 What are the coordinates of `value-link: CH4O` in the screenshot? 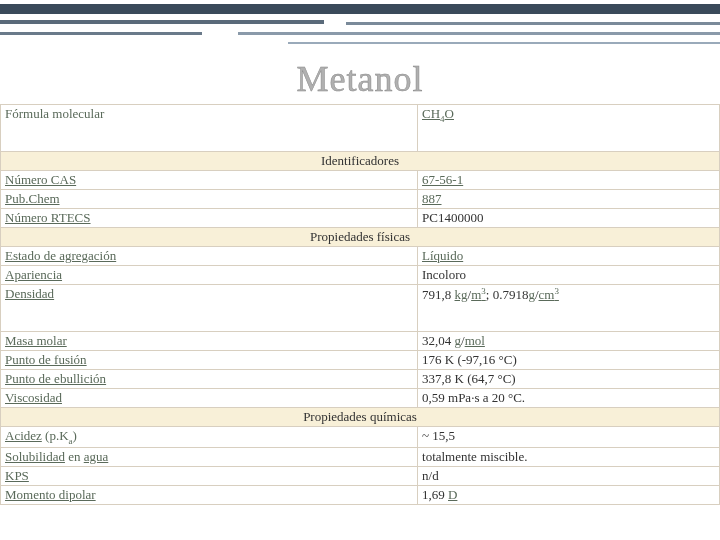 It's located at (438, 114).